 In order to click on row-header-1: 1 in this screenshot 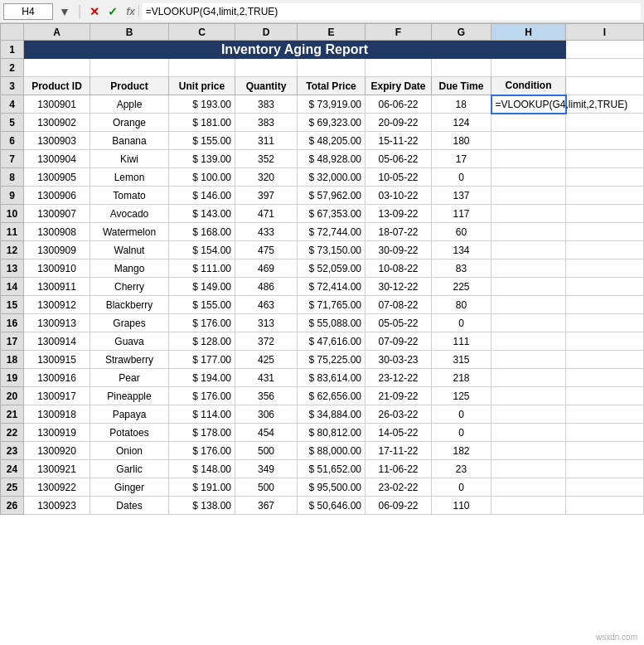, I will do `click(12, 50)`.